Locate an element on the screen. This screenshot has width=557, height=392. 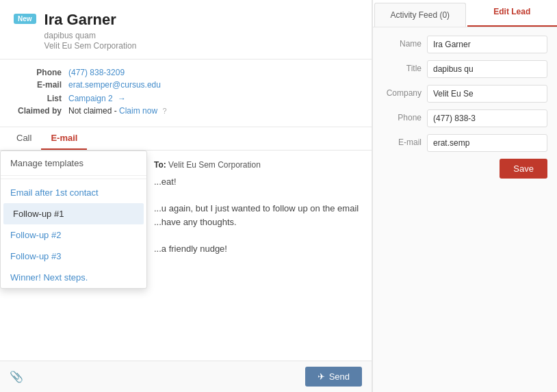
company-input is located at coordinates (487, 94).